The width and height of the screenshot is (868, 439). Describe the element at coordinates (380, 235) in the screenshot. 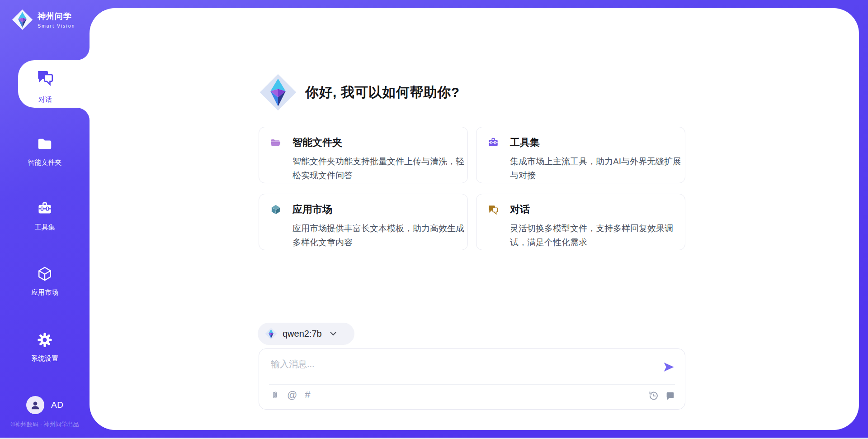

I see `card-description: 应用市场提供丰富长文本模板，助力高效生成多样化文章内容` at that location.